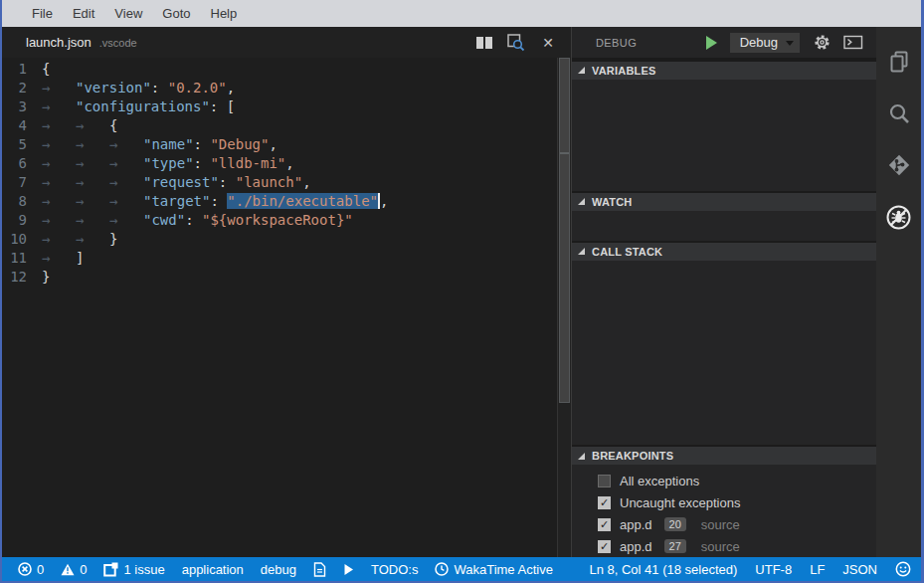 The image size is (924, 583). What do you see at coordinates (899, 167) in the screenshot?
I see `source-control-icon` at bounding box center [899, 167].